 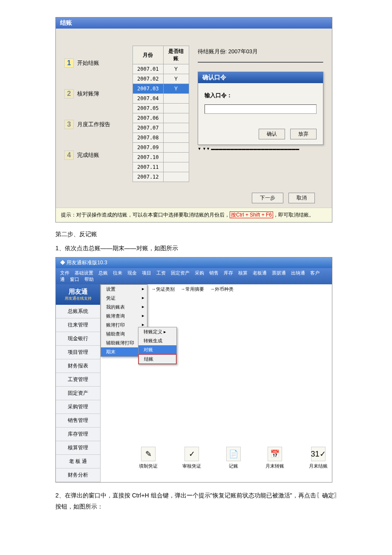 I want to click on table-row: 2007.05, so click(x=161, y=108).